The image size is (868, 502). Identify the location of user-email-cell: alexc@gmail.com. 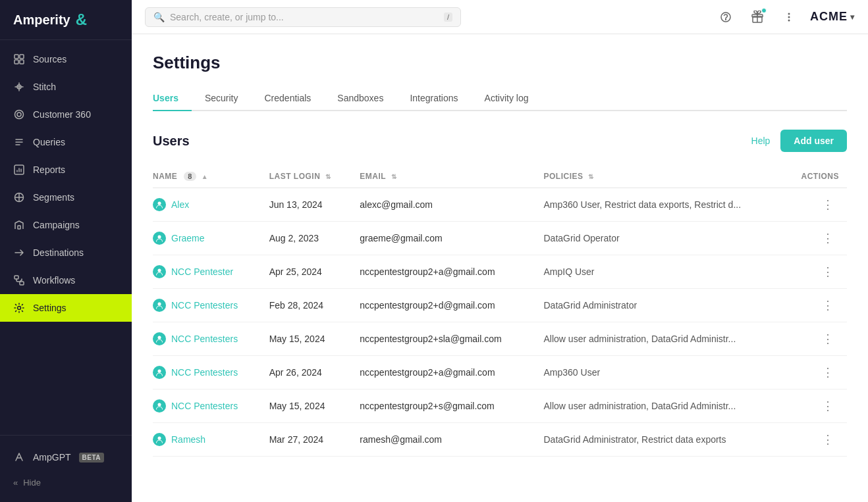
(444, 205).